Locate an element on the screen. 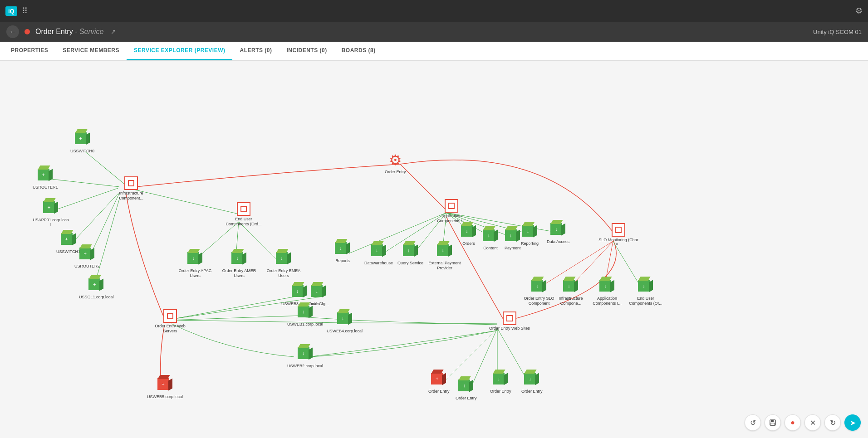  node-end-user-comp: End User Components (Ord... is located at coordinates (244, 214).